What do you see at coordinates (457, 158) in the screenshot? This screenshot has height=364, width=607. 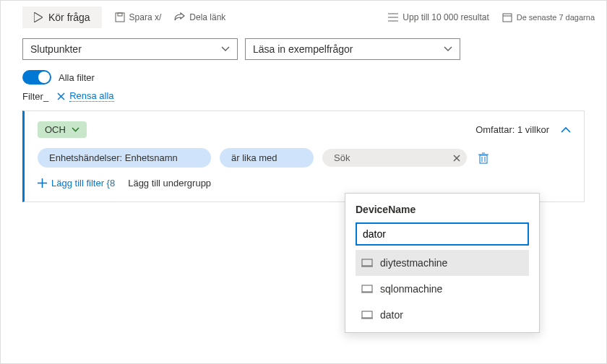 I see `clear-value-icon` at bounding box center [457, 158].